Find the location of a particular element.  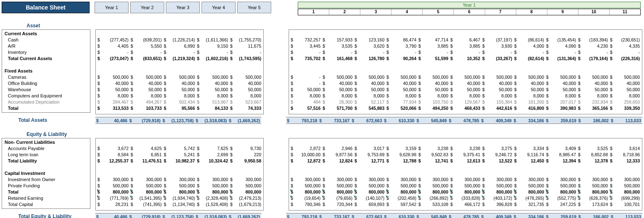

grand-cell: $672,663 is located at coordinates (367, 120).